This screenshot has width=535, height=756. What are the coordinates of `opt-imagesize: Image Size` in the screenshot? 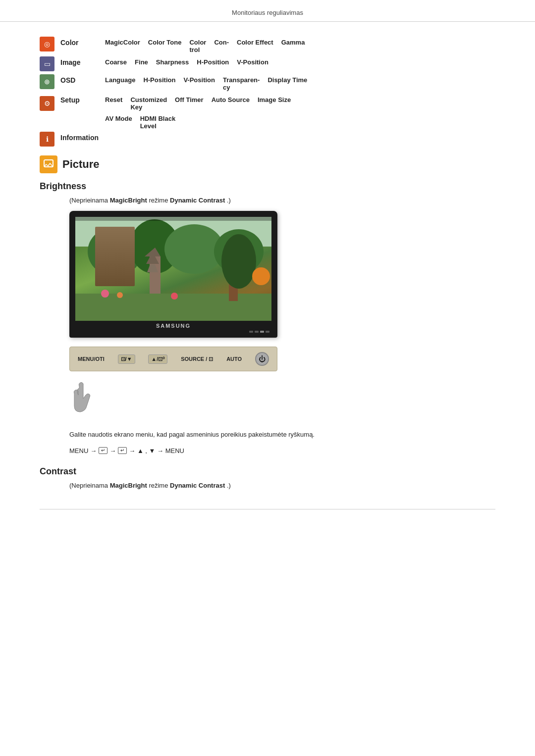 It's located at (274, 100).